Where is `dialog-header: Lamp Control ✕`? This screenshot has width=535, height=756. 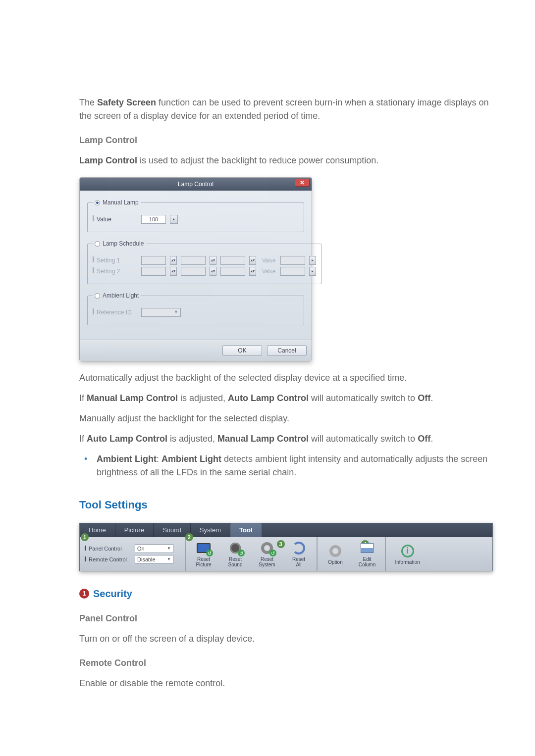 dialog-header: Lamp Control ✕ is located at coordinates (196, 184).